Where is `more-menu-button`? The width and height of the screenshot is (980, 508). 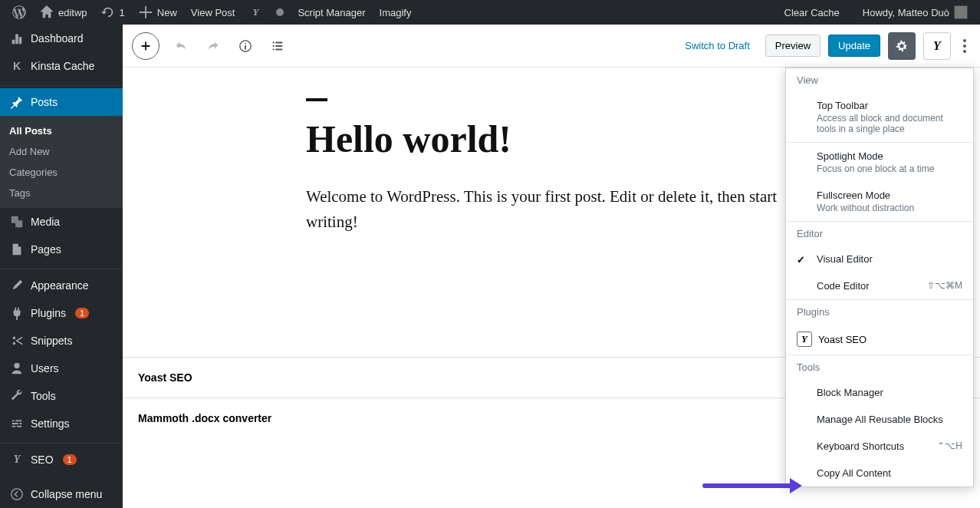 more-menu-button is located at coordinates (965, 46).